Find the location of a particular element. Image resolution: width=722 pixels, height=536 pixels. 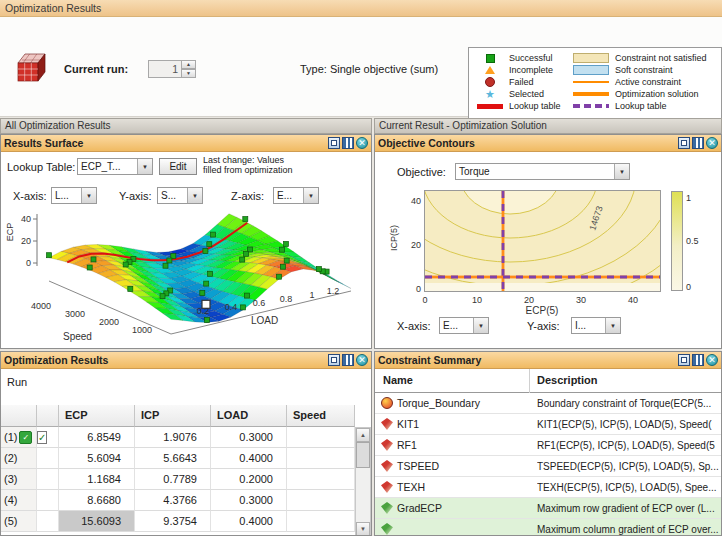

accept-checkbox is located at coordinates (42, 438).